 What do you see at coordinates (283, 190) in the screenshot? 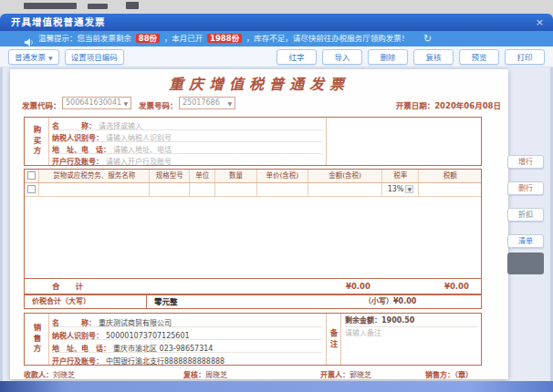
I see `cell-price` at bounding box center [283, 190].